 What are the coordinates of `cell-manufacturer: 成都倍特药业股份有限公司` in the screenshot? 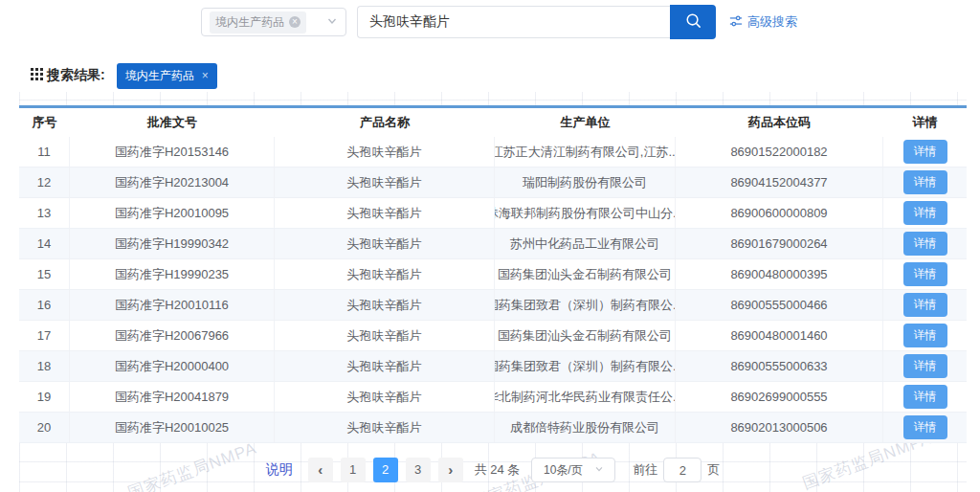 It's located at (586, 427).